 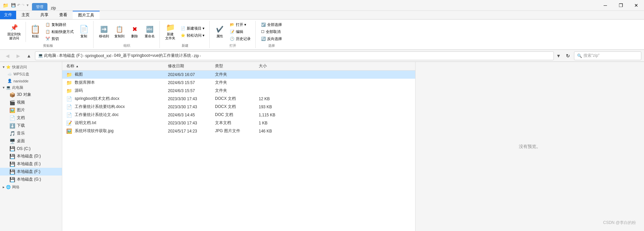 What do you see at coordinates (621, 5) in the screenshot?
I see `title-bar-controls: ─ ❐ ✕` at bounding box center [621, 5].